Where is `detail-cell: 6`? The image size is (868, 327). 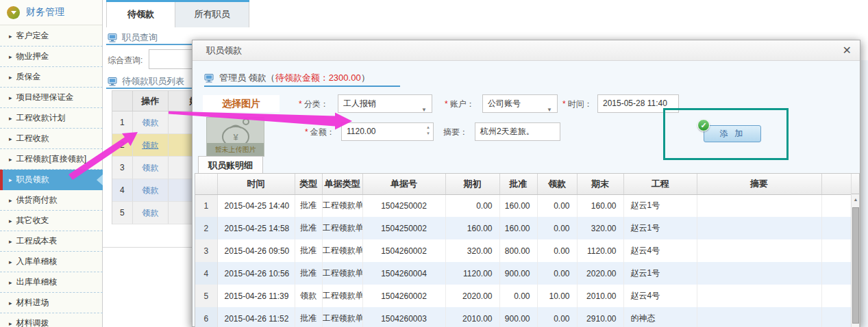 detail-cell: 6 is located at coordinates (206, 317).